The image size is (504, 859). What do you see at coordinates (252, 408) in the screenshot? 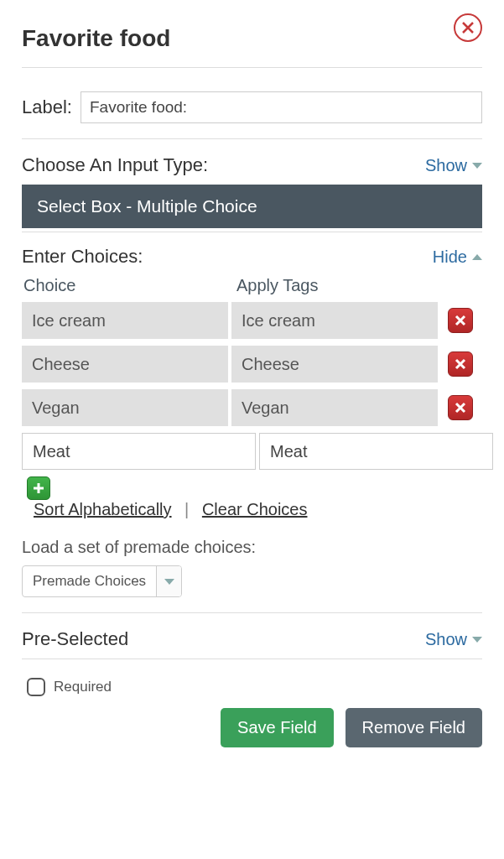
I see `choice-row: VeganVegan` at bounding box center [252, 408].